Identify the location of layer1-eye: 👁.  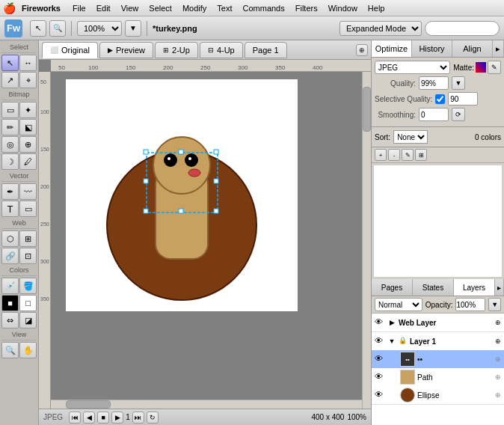
(380, 341).